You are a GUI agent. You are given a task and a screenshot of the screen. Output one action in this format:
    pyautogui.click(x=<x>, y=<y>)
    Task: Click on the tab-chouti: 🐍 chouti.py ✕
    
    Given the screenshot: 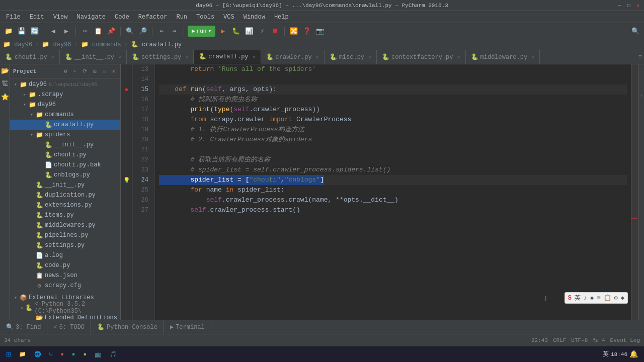 What is the action you would take?
    pyautogui.click(x=30, y=57)
    